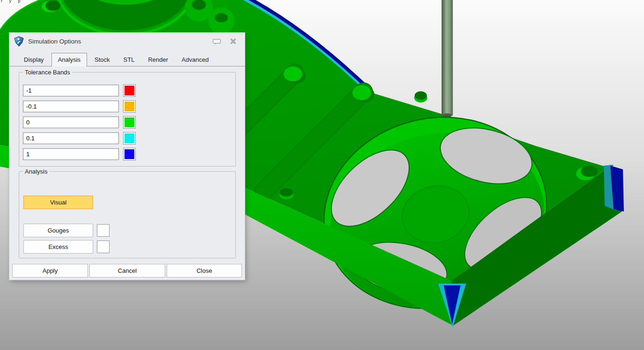  Describe the element at coordinates (54, 42) in the screenshot. I see `dialog-title: Simulation Options` at that location.